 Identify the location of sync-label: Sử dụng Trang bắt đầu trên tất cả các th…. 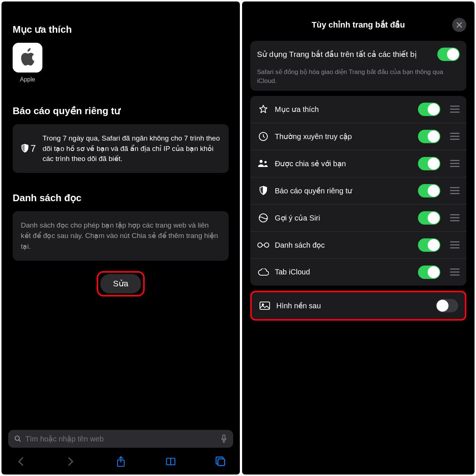
(344, 54).